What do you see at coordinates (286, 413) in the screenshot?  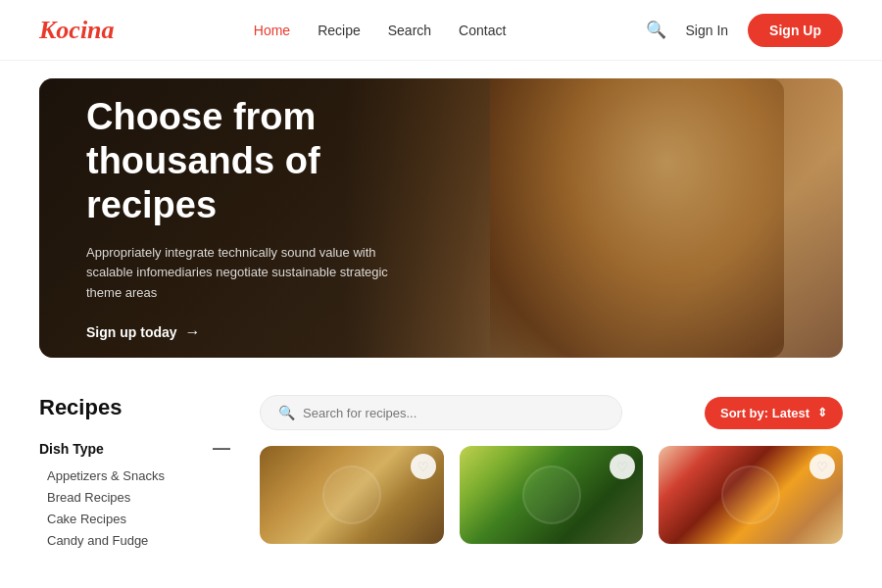 I see `search-bar-icon: 🔍` at bounding box center [286, 413].